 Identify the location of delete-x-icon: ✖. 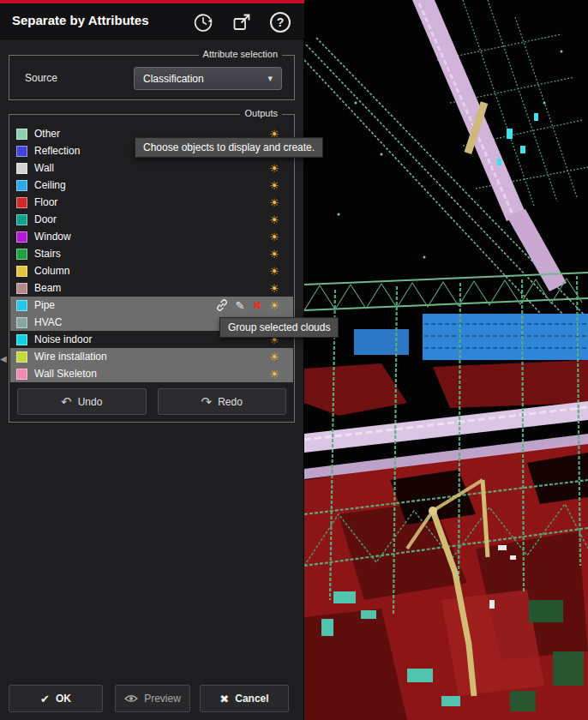
(257, 305).